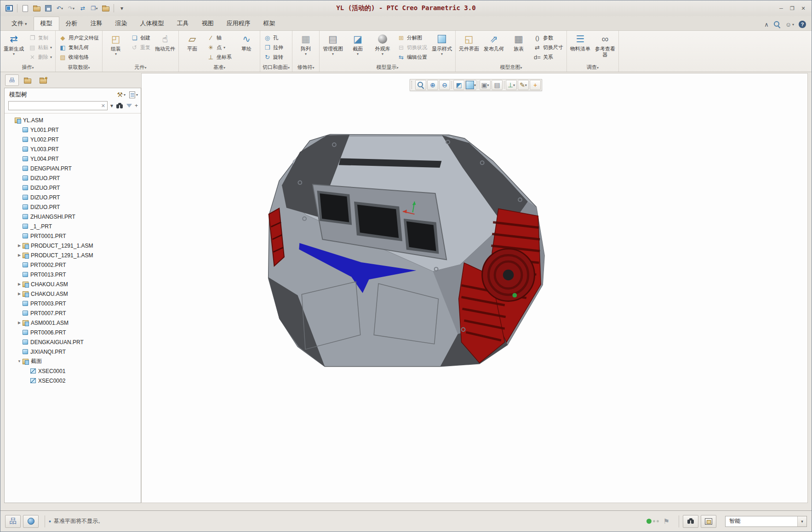  What do you see at coordinates (306, 48) in the screenshot?
I see `pattern-button: ▦阵列▾` at bounding box center [306, 48].